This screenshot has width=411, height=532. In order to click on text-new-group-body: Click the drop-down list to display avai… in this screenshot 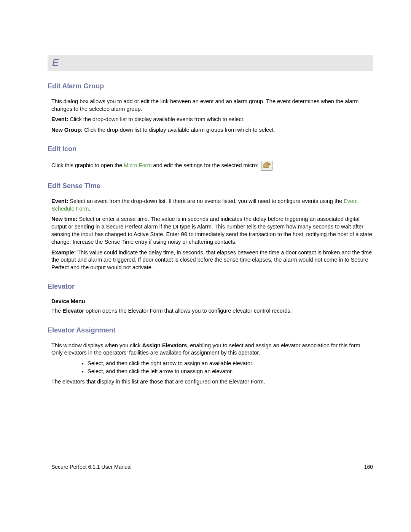, I will do `click(179, 130)`.